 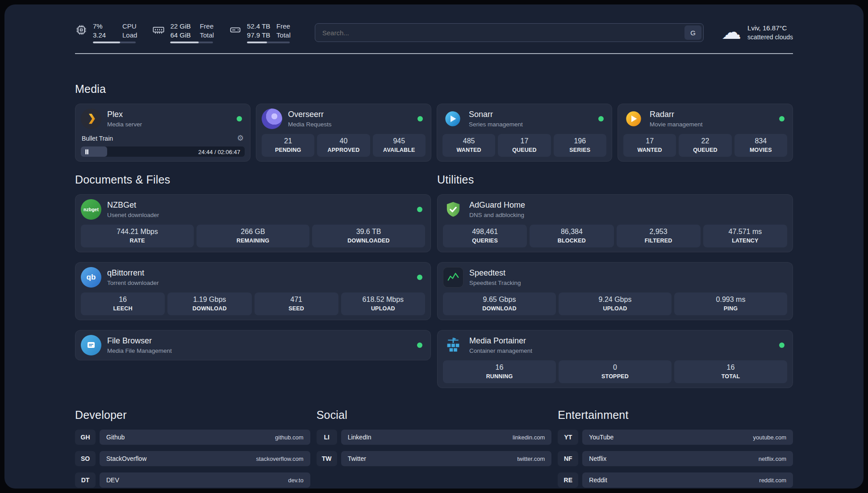 I want to click on ram-free-label: Free, so click(x=206, y=26).